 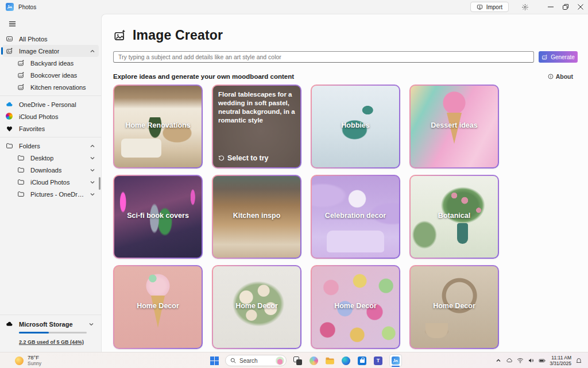 What do you see at coordinates (454, 217) in the screenshot?
I see `idea-card-botanical: Botanical` at bounding box center [454, 217].